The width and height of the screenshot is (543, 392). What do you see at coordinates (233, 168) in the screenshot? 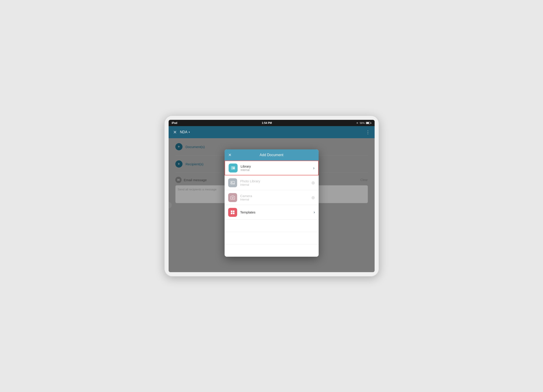
I see `library-icon` at bounding box center [233, 168].